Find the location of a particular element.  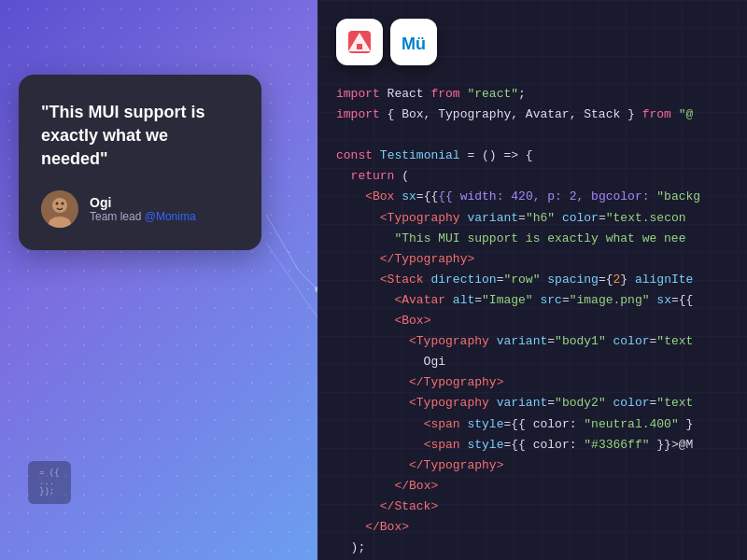

code-line-9: </Typography> is located at coordinates (532, 259).